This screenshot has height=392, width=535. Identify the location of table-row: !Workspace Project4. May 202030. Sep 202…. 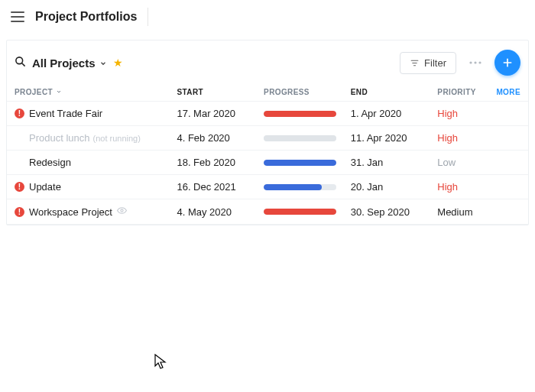
(268, 212).